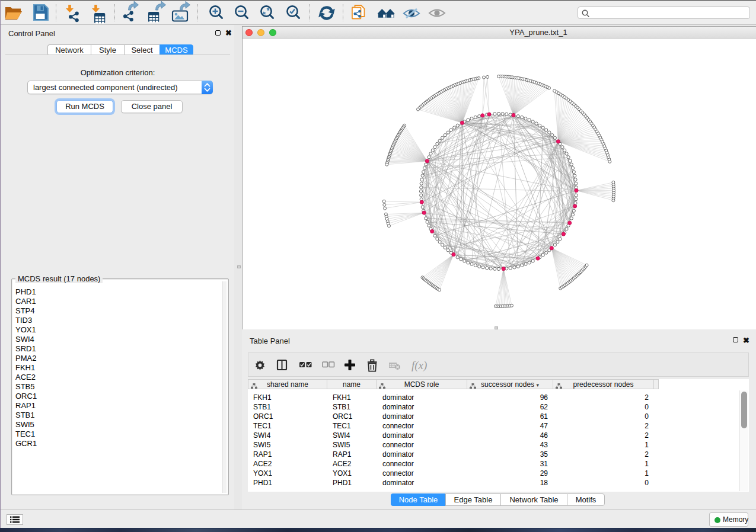  I want to click on svg-text: f(x), so click(419, 366).